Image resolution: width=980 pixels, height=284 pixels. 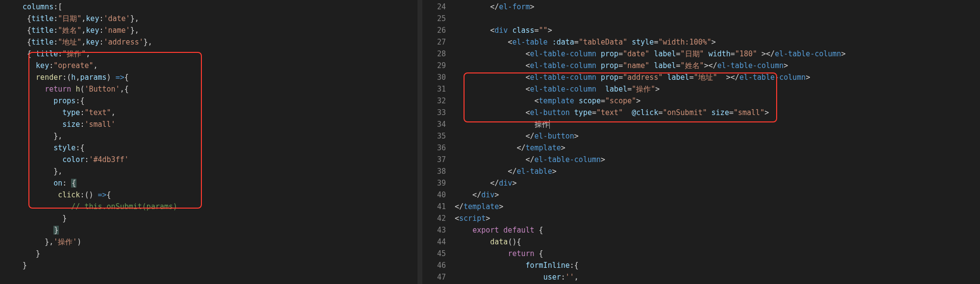 What do you see at coordinates (434, 254) in the screenshot?
I see `line-number: 45` at bounding box center [434, 254].